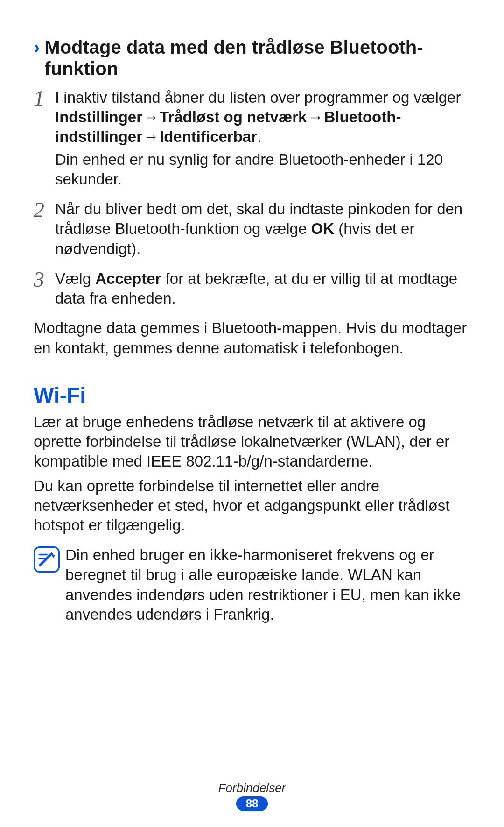 The height and width of the screenshot is (827, 504). What do you see at coordinates (44, 99) in the screenshot?
I see `step-number: 1` at bounding box center [44, 99].